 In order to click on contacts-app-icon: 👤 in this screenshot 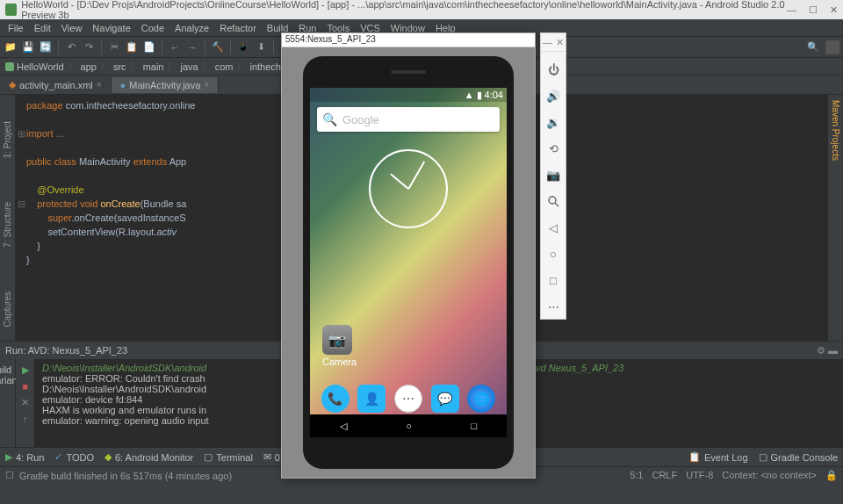, I will do `click(371, 399)`.